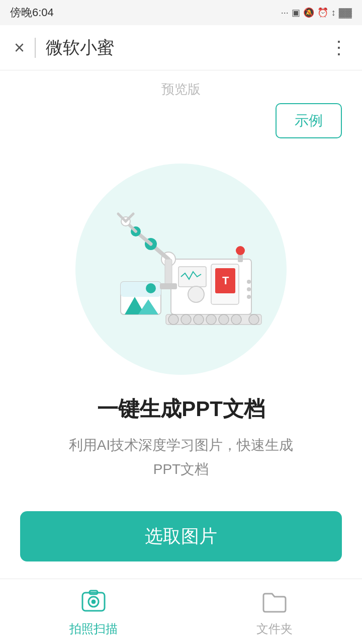 The height and width of the screenshot is (644, 362). I want to click on network-icon: ···, so click(285, 13).